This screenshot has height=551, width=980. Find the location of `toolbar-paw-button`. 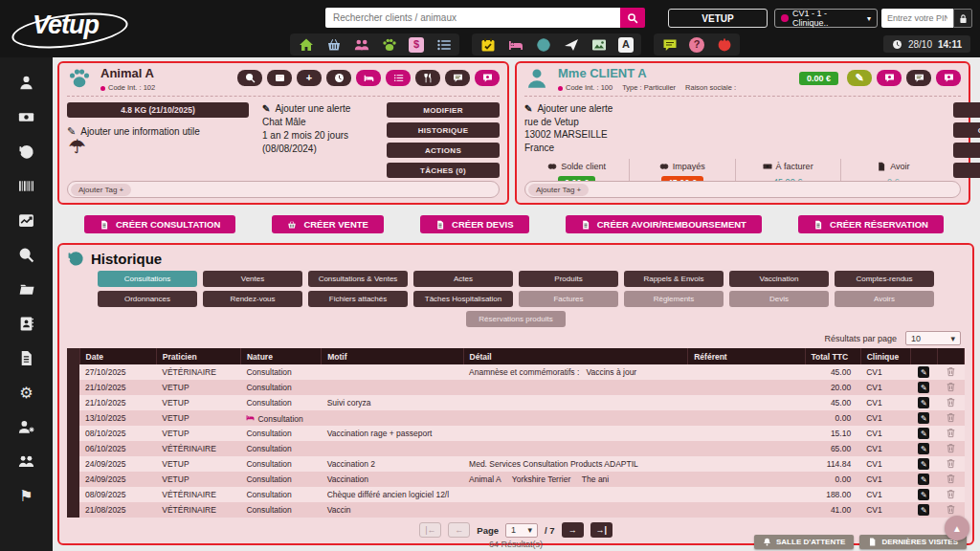

toolbar-paw-button is located at coordinates (389, 44).